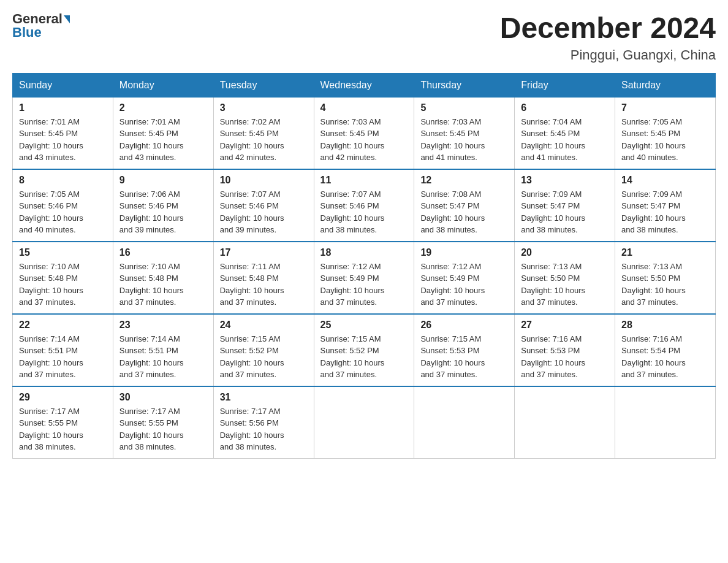  Describe the element at coordinates (364, 278) in the screenshot. I see `calendar-day-cell: 18Sunrise: 7:12 AMSunset: 5:49 PMDayligh…` at that location.